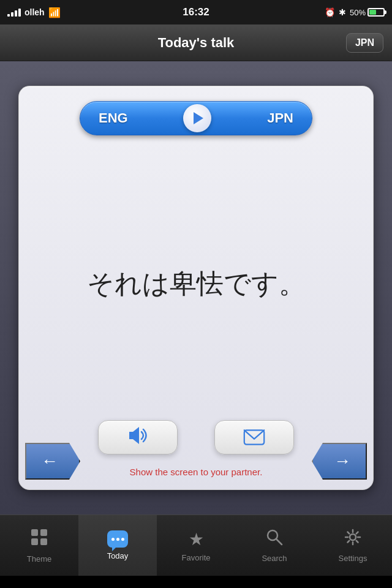 This screenshot has width=392, height=588. What do you see at coordinates (274, 559) in the screenshot?
I see `tab-search-label: Search` at bounding box center [274, 559].